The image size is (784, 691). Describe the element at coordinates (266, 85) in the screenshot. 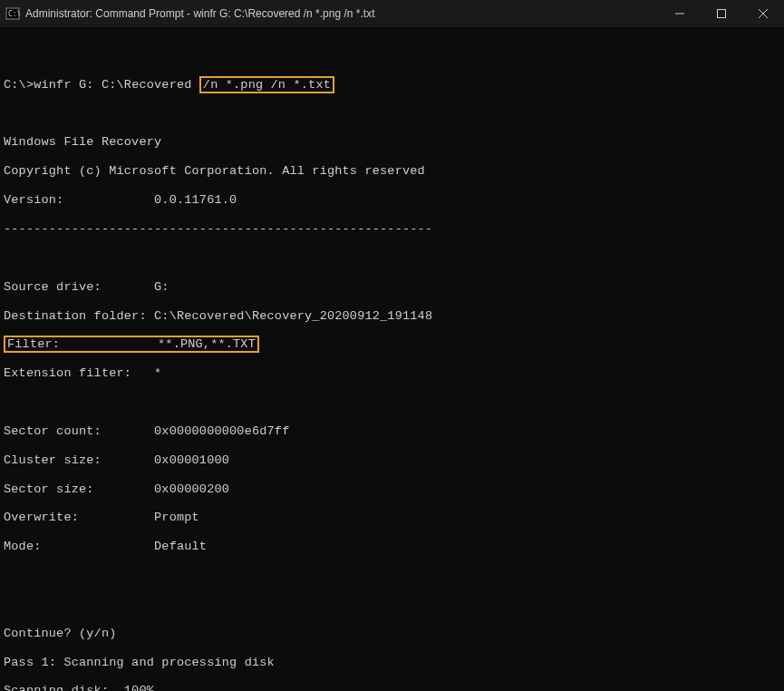

I see `command-highlight: /n *.png /n *.txt` at that location.